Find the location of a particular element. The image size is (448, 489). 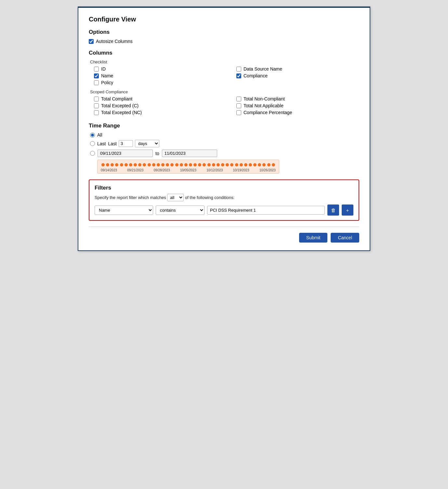

col-compliance-pct-checkbox is located at coordinates (239, 112).